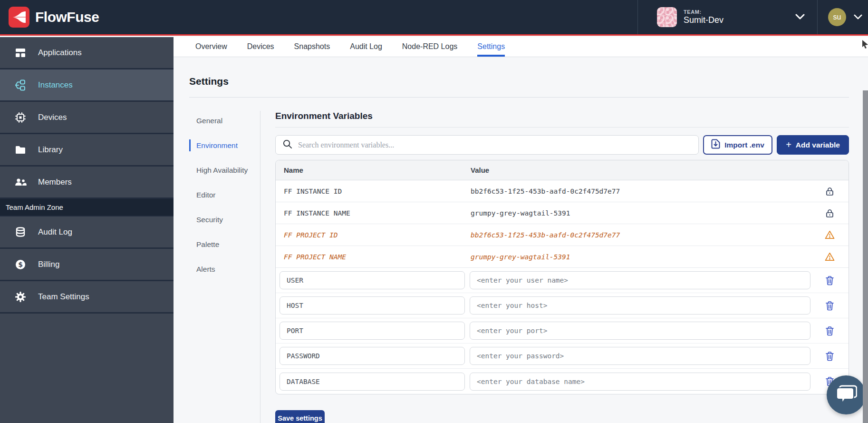  I want to click on sidebar-item-library: Library, so click(87, 150).